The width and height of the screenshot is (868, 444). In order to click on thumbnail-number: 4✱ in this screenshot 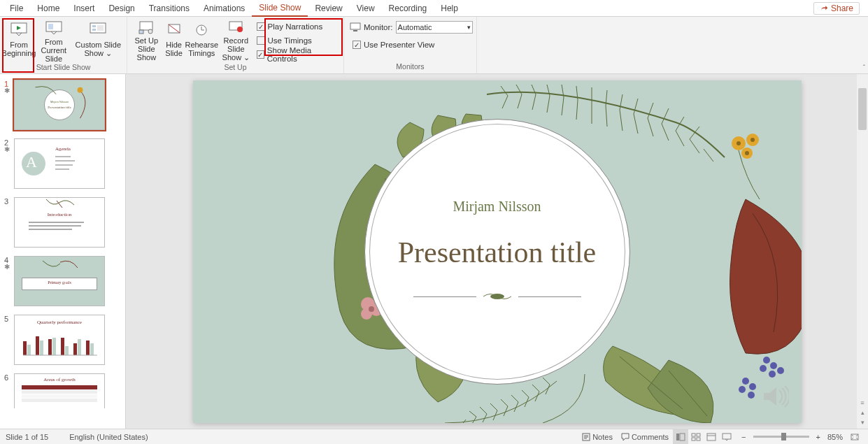, I will do `click(9, 281)`.